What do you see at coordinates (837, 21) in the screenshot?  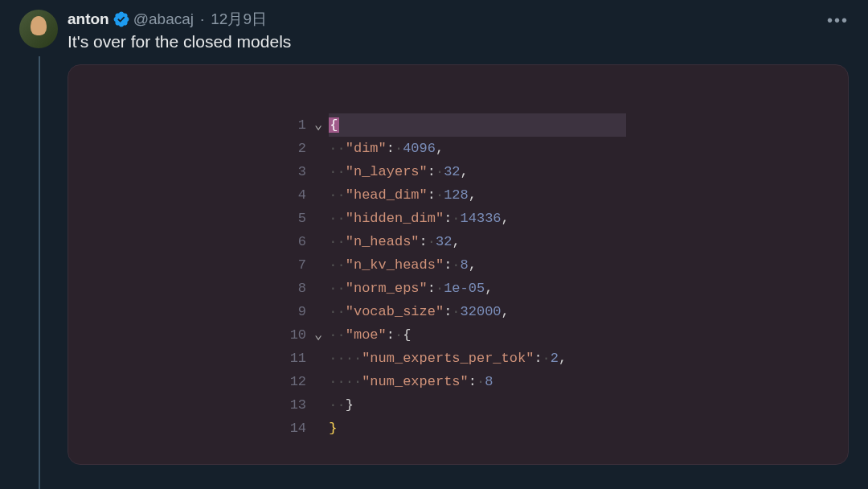 I see `more-button: •••` at bounding box center [837, 21].